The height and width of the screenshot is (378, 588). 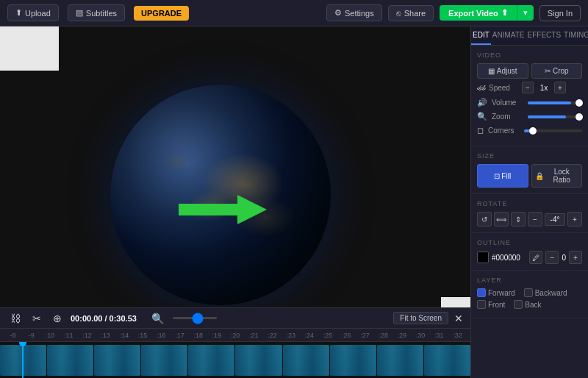 What do you see at coordinates (553, 131) in the screenshot?
I see `corners-slider` at bounding box center [553, 131].